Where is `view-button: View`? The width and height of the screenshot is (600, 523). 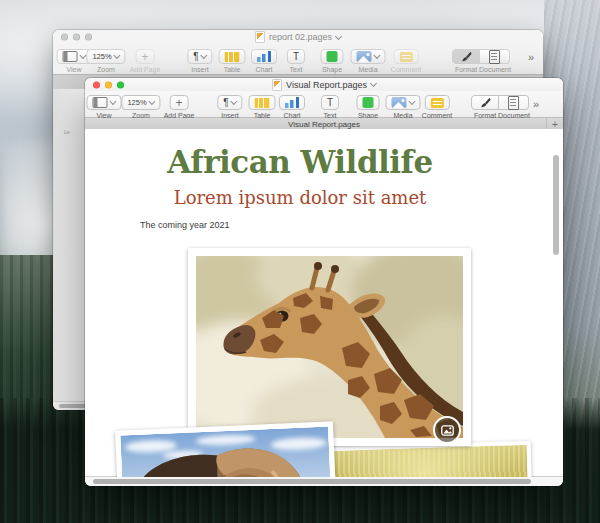
view-button: View is located at coordinates (104, 107).